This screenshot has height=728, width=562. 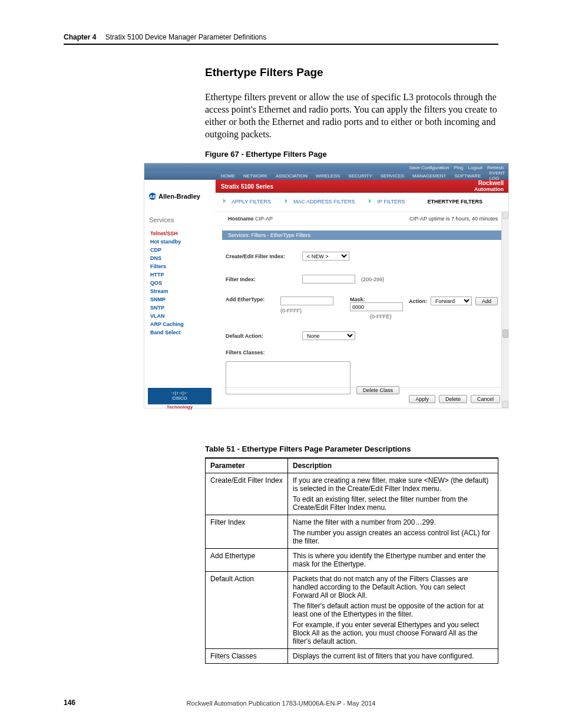 I want to click on table-head-description: Description, so click(x=394, y=466).